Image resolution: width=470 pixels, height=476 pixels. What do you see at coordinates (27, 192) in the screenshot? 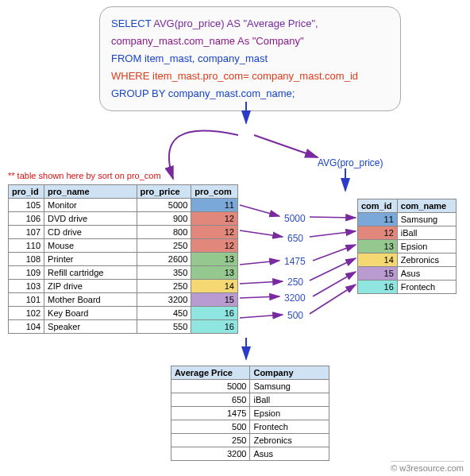
I see `col-pro-id: pro_id` at bounding box center [27, 192].